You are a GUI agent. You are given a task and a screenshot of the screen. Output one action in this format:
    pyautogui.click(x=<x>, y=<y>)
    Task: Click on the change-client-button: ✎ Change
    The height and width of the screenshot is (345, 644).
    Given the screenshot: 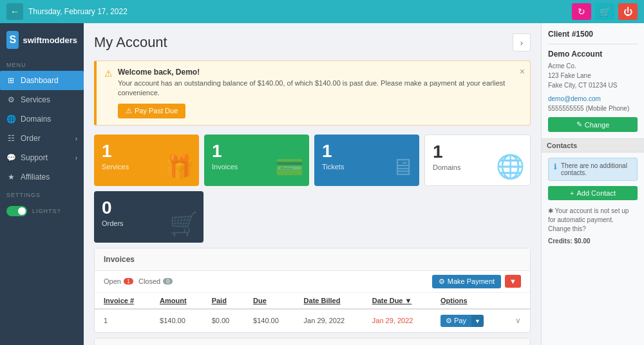 What is the action you would take?
    pyautogui.click(x=592, y=125)
    